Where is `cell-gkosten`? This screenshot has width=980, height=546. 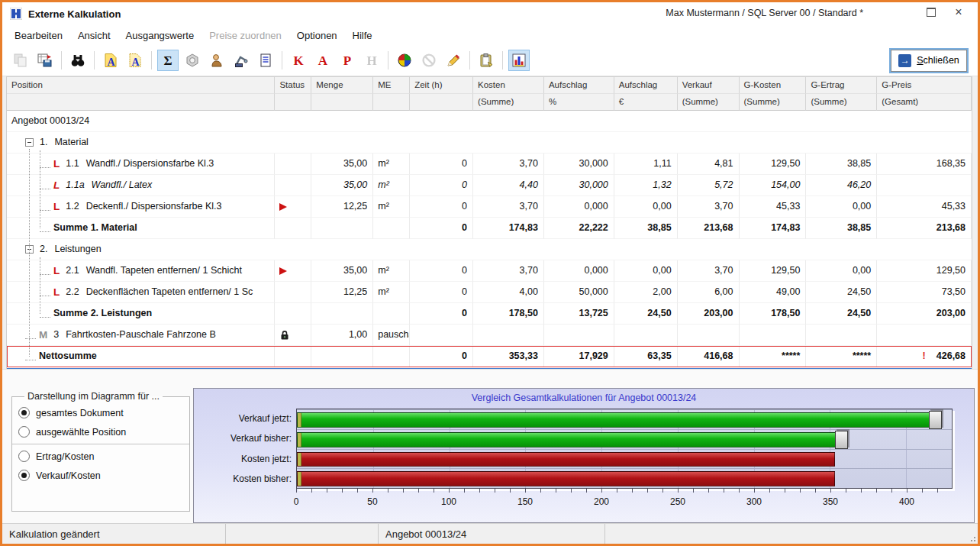 cell-gkosten is located at coordinates (773, 335).